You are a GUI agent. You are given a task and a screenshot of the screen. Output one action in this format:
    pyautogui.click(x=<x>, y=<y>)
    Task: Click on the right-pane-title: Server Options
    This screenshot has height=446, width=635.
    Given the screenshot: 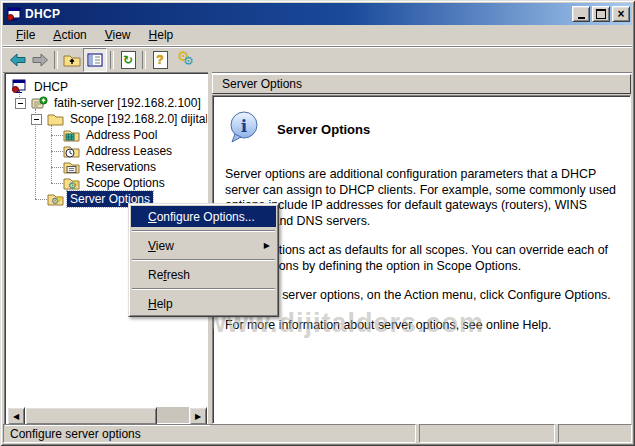 What is the action you would take?
    pyautogui.click(x=262, y=84)
    